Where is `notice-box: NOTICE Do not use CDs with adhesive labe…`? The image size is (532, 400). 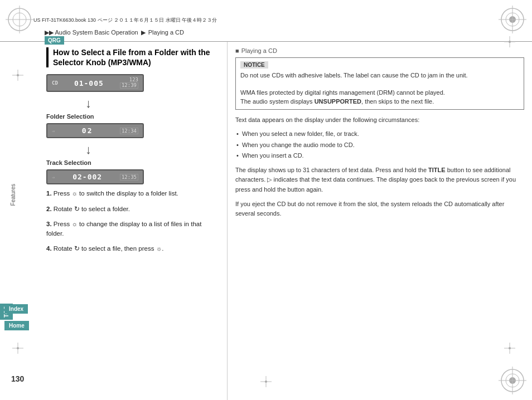
notice-box: NOTICE Do not use CDs with adhesive labe… is located at coordinates (380, 84).